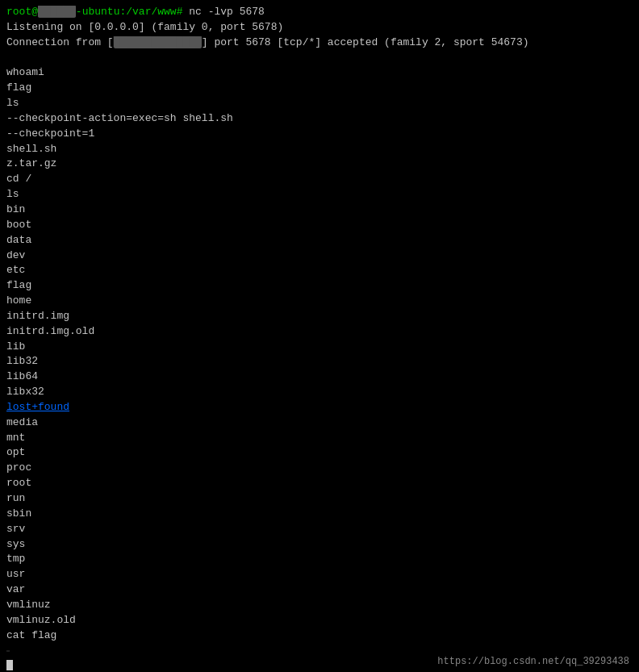 The height and width of the screenshot is (672, 639). Describe the element at coordinates (320, 605) in the screenshot. I see `terminal-line: vmlinuz` at that location.